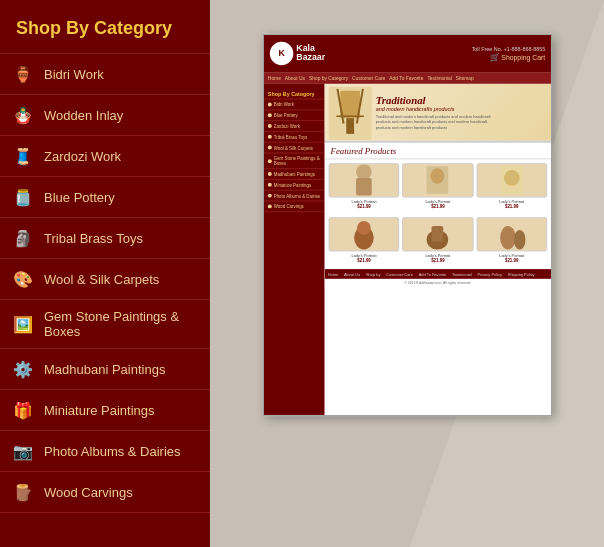 The height and width of the screenshot is (547, 604). I want to click on preview-product-5: Lady's Portrait $21.99, so click(438, 240).